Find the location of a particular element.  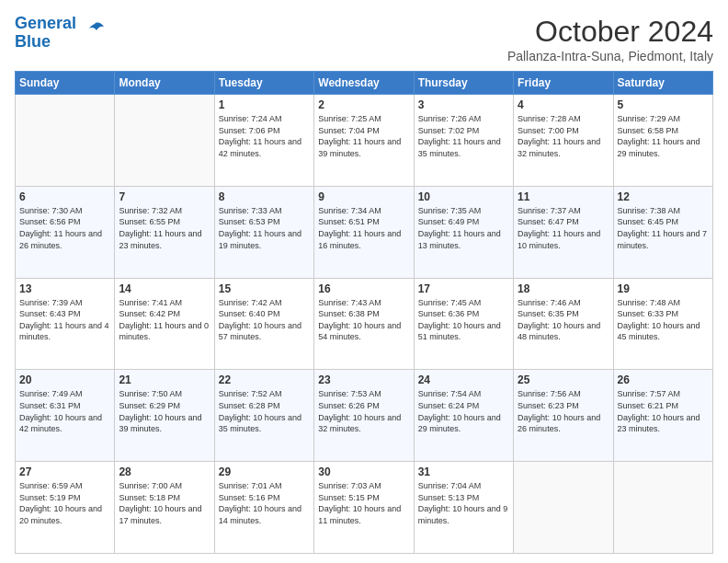

day-detail: Sunrise: 7:38 AMSunset: 6:45 PMDaylight:… is located at coordinates (664, 228).